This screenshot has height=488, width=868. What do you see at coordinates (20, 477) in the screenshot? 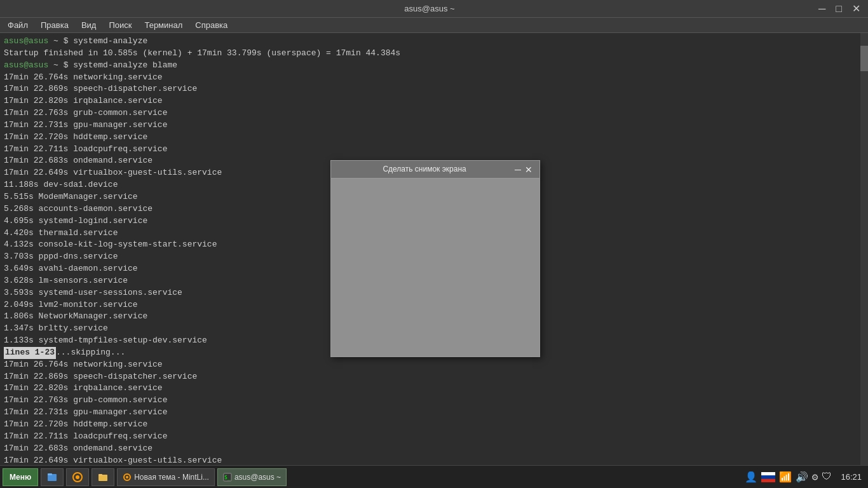
I see `menu-button: Меню` at bounding box center [20, 477].